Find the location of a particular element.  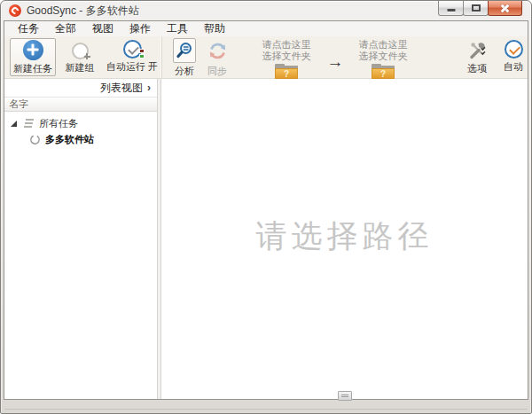

right-folder-question-icon: ? is located at coordinates (383, 71).